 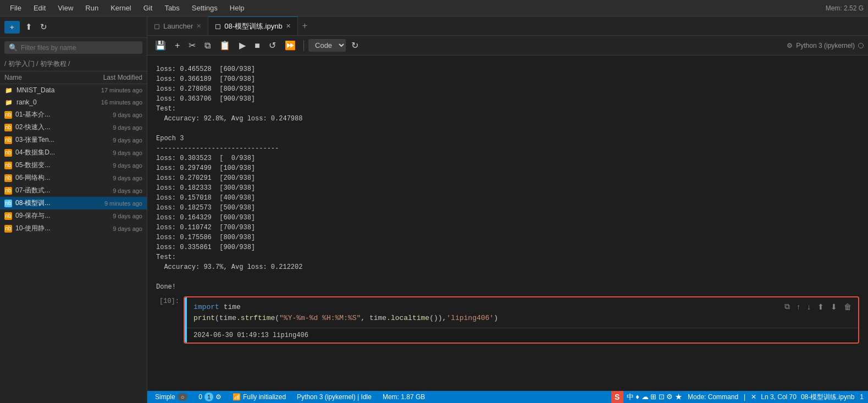 What do you see at coordinates (754, 397) in the screenshot?
I see `x-icon: ✕` at bounding box center [754, 397].